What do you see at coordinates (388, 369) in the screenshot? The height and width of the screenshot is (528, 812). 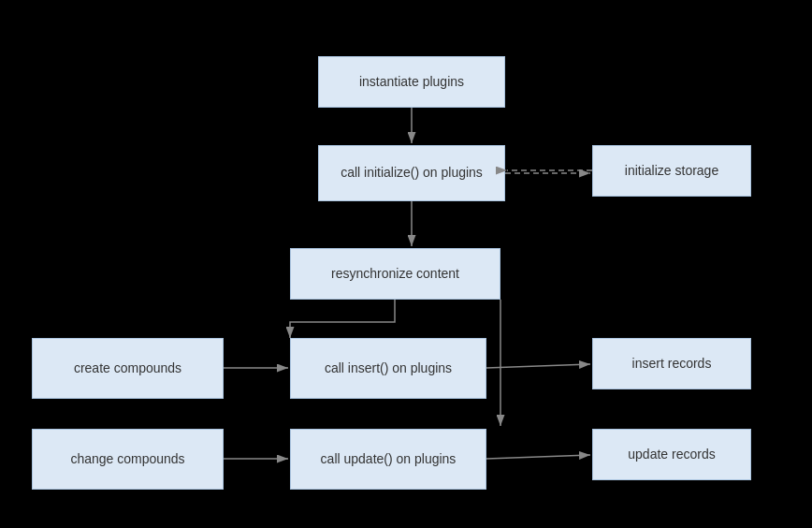 I see `box-call-insert: call insert() on plugins` at bounding box center [388, 369].